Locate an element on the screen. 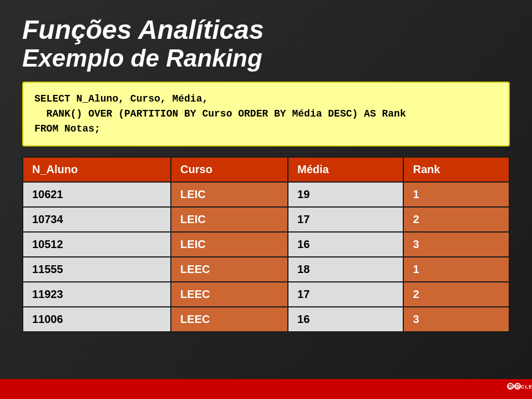  oracle-registered-symbol: ® is located at coordinates (518, 386).